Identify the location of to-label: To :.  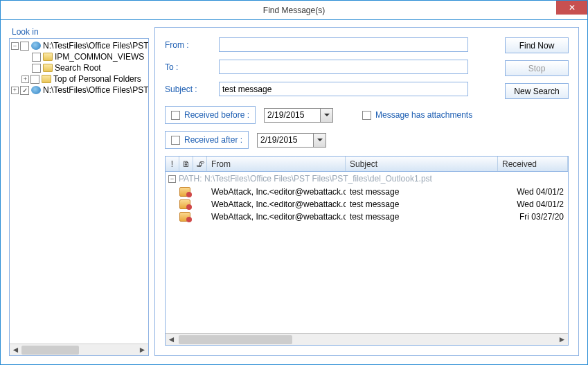
(189, 67).